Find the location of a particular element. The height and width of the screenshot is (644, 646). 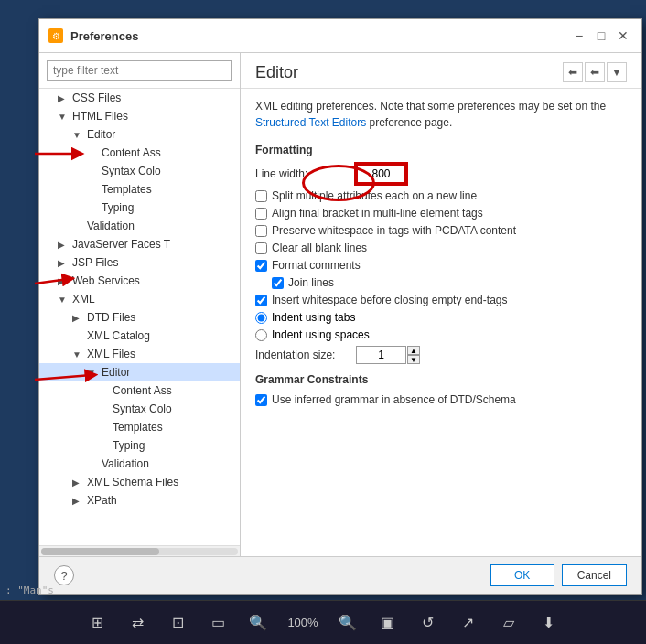

insert-whitespace-label: Insert whitespace before closing empty e… is located at coordinates (390, 300).